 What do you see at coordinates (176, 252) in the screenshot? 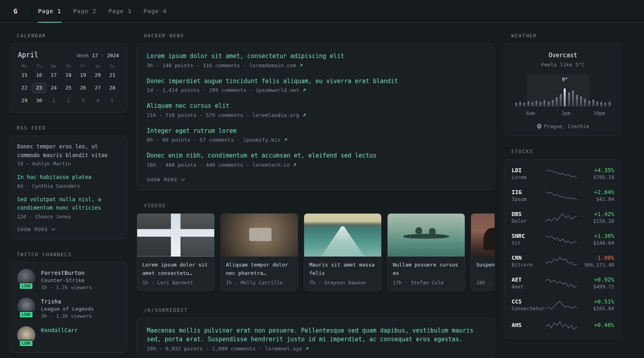
I see `video-card: Lorem ipsum dolor sit amet consectetu… 1…` at bounding box center [176, 252].